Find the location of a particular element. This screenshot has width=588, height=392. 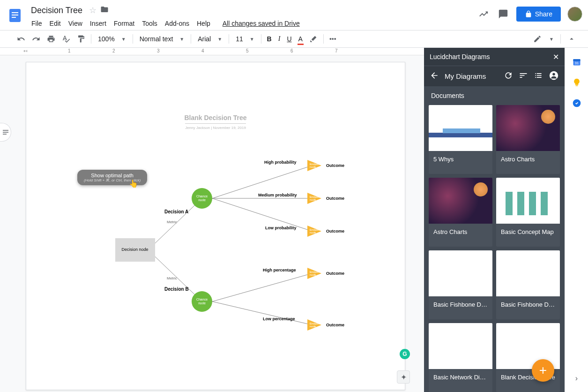

move-folder-icon is located at coordinates (104, 10).